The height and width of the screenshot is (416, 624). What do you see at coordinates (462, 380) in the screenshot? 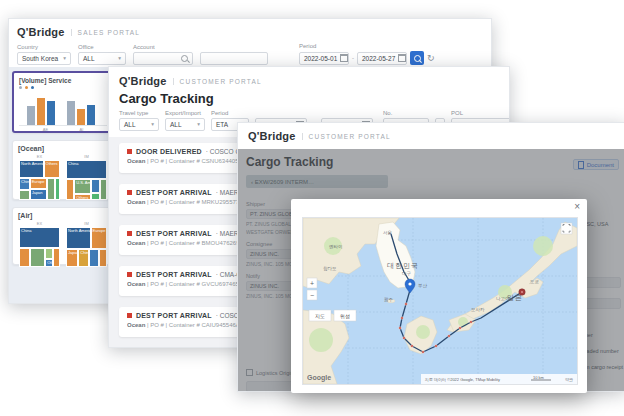
I see `svg-text:지도 데이터 ©2022 Google, TMap Mobi: 지도 데이터 ©2022 Google, TMap Mobility` at bounding box center [462, 380].